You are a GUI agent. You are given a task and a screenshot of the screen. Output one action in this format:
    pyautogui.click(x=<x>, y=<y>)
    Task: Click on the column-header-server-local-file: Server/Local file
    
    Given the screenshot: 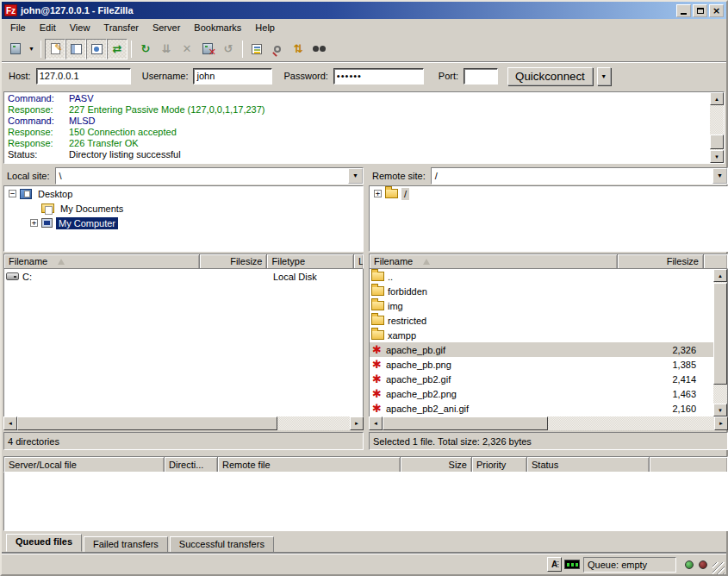 What is the action you would take?
    pyautogui.click(x=84, y=464)
    